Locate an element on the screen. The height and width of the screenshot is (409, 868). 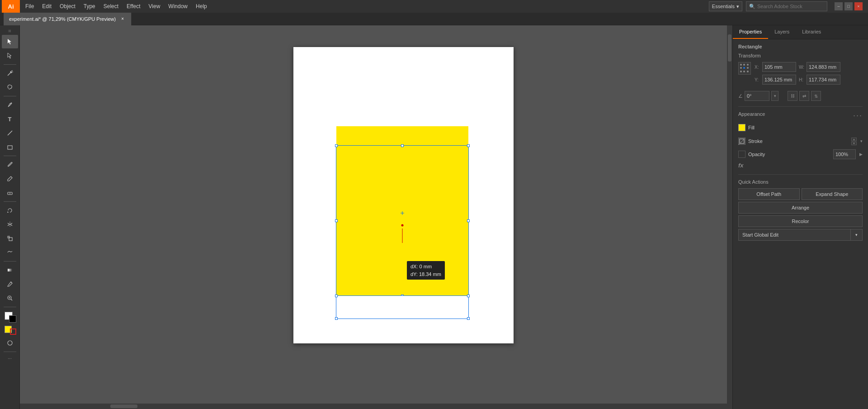
bleed-handle-tr is located at coordinates (468, 296).